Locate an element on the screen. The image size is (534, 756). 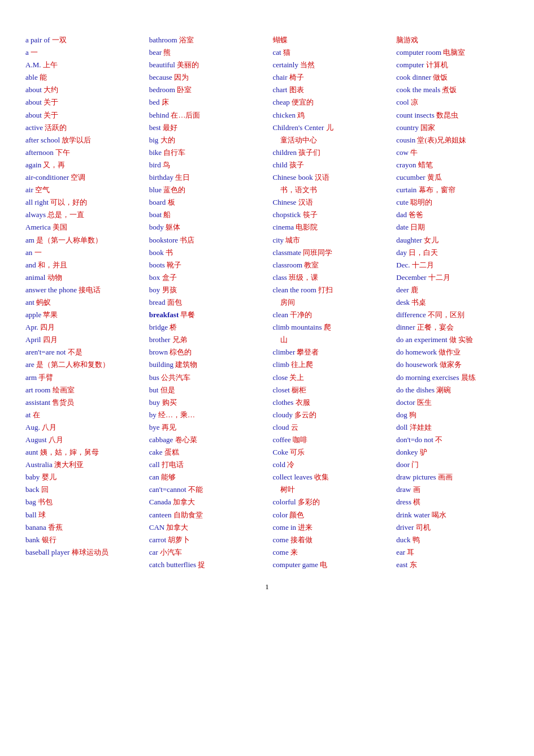
entry-english: arm is located at coordinates (32, 378).